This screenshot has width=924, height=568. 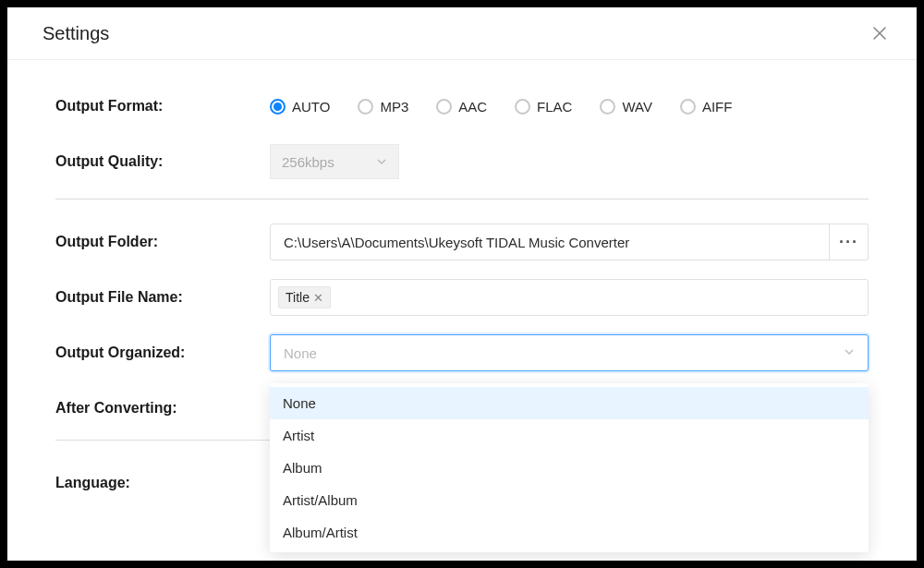 I want to click on radio-flac: FLAC, so click(x=543, y=107).